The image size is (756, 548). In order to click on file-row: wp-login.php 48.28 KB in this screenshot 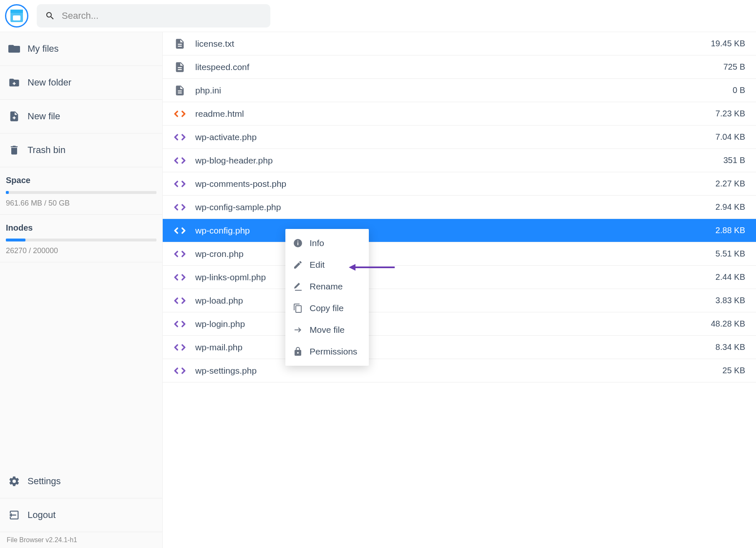, I will do `click(459, 324)`.